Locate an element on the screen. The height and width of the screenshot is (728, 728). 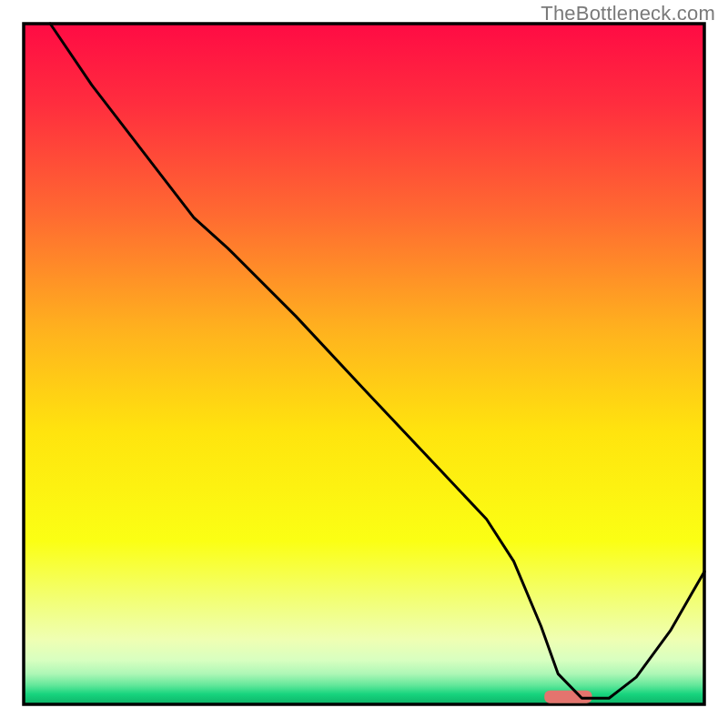
watermark-text: TheBottleneck.com is located at coordinates (628, 14).